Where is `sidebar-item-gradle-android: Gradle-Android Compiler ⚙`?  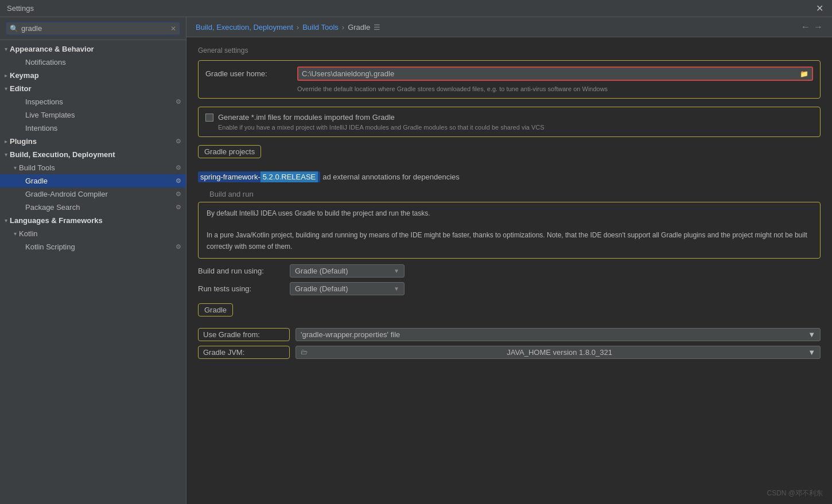
sidebar-item-gradle-android: Gradle-Android Compiler ⚙ is located at coordinates (93, 194).